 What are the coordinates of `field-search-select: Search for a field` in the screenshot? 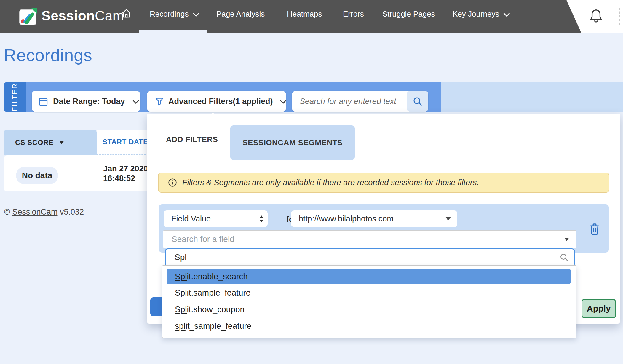 It's located at (370, 239).